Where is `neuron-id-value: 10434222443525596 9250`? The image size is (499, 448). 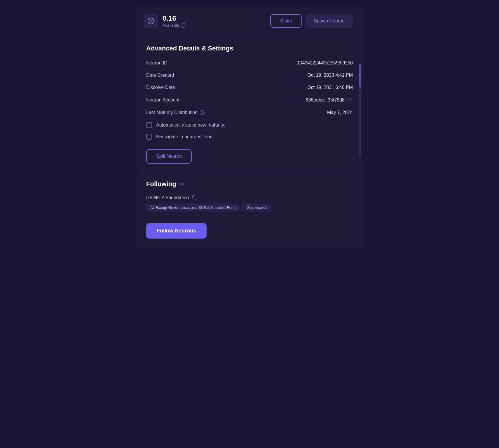 neuron-id-value: 10434222443525596 9250 is located at coordinates (325, 63).